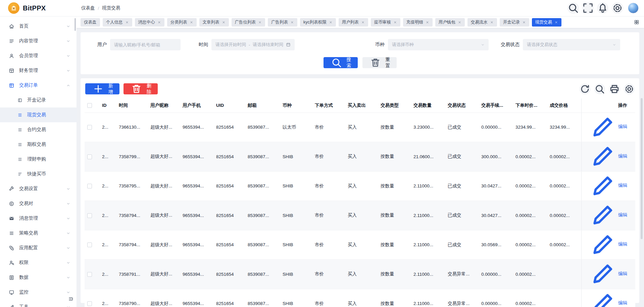 Image resolution: width=644 pixels, height=307 pixels. I want to click on sidebar-item-box-records: 开盒记录, so click(38, 100).